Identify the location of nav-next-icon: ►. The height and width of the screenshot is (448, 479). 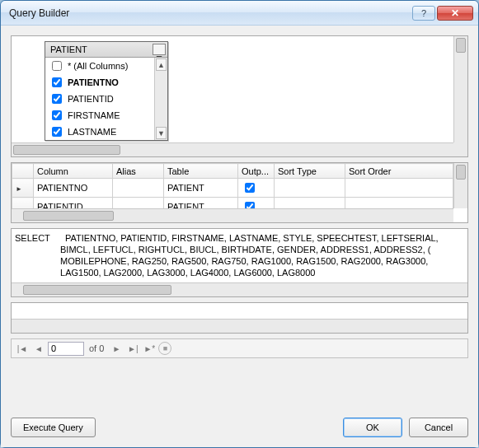
(116, 348).